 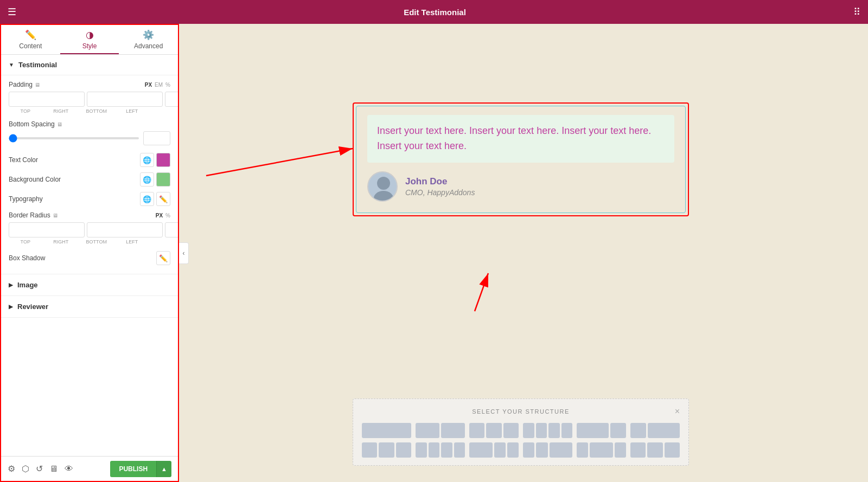 What do you see at coordinates (11, 307) in the screenshot?
I see `chevron-right-icon-2: ▶` at bounding box center [11, 307].